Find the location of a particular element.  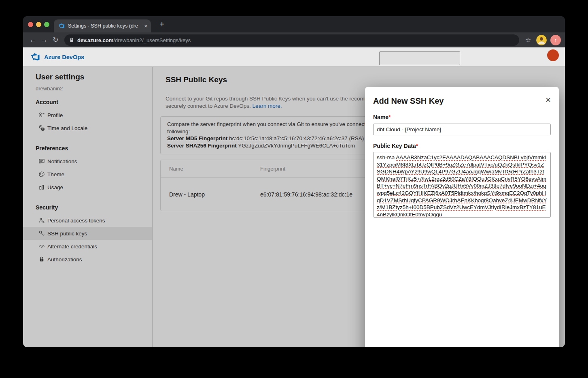

window-minimize-button is located at coordinates (39, 24).